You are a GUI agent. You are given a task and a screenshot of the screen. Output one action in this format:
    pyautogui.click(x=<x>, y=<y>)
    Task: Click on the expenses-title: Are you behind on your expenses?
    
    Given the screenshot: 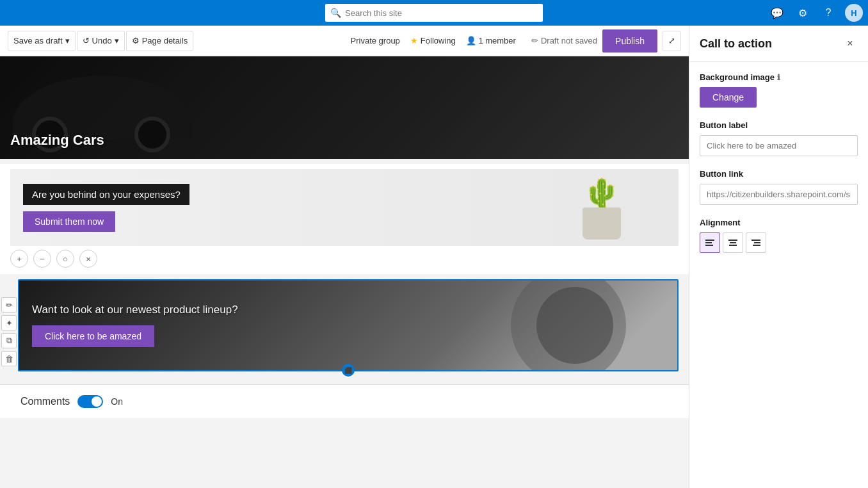 What is the action you would take?
    pyautogui.click(x=106, y=195)
    